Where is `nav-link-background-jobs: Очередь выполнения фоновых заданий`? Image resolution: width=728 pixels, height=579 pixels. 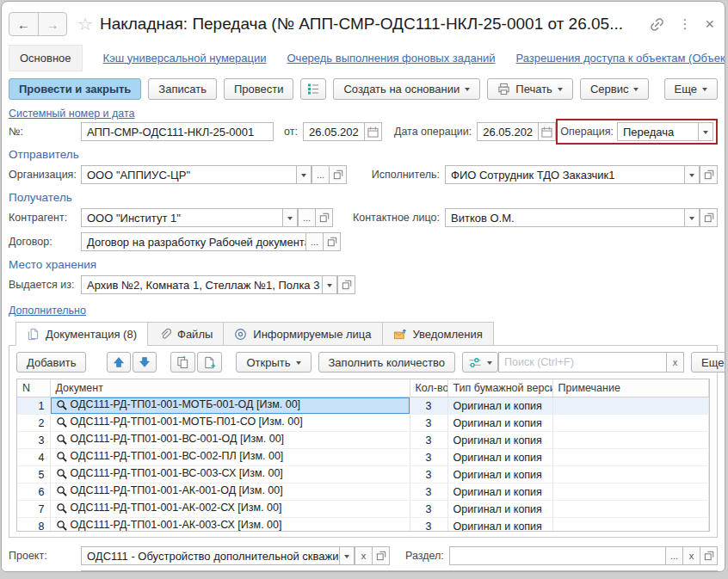
nav-link-background-jobs: Очередь выполнения фоновых заданий is located at coordinates (392, 59).